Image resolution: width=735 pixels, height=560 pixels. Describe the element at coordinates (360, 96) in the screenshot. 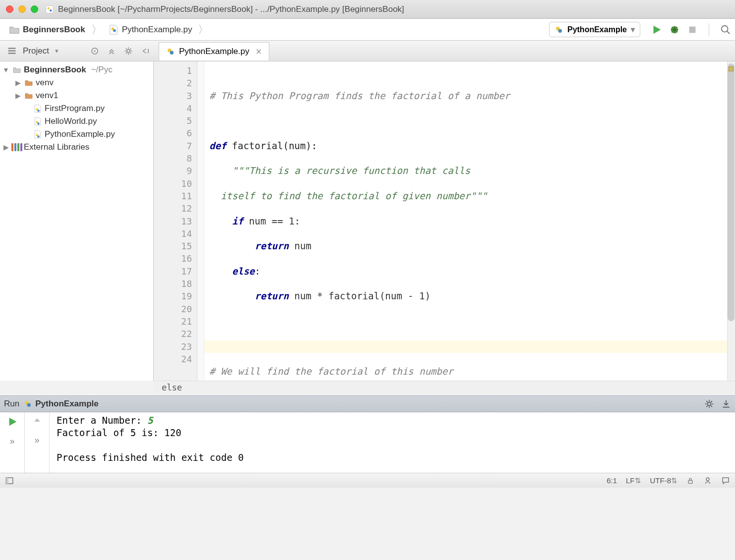

I see `code-line: # This Python Program finds the factoria…` at that location.